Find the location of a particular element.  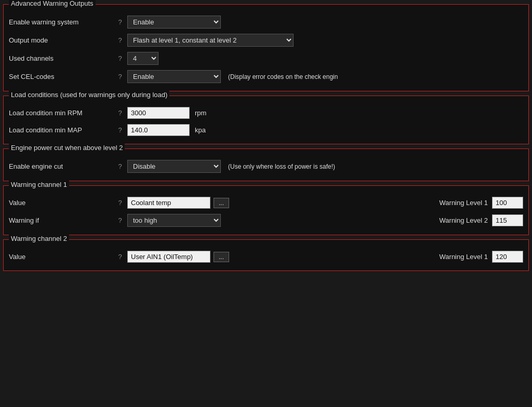

output-mode-label: Output mode is located at coordinates (61, 40).